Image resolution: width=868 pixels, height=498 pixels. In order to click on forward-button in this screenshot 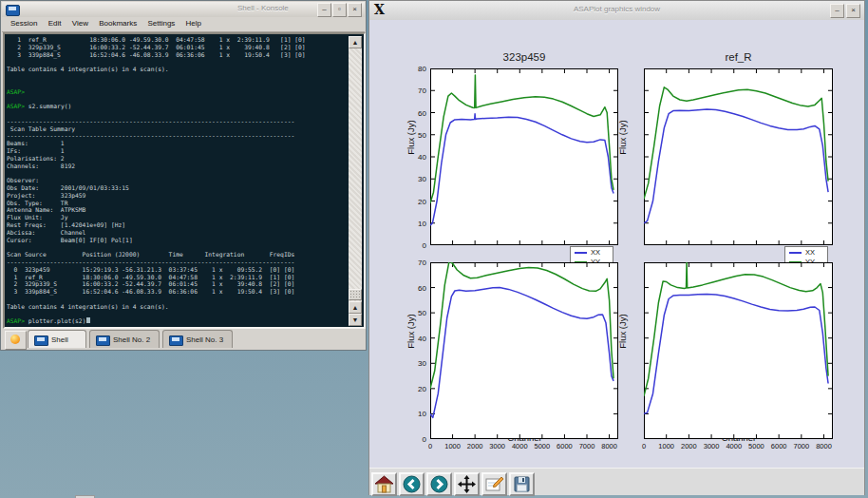, I will do `click(439, 485)`.